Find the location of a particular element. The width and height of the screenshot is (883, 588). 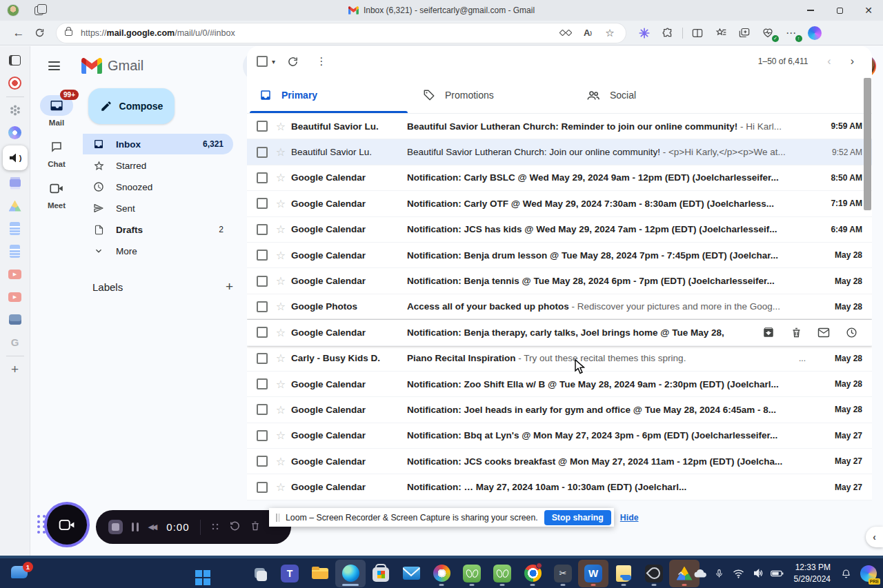

close-button: ✕ is located at coordinates (869, 10).